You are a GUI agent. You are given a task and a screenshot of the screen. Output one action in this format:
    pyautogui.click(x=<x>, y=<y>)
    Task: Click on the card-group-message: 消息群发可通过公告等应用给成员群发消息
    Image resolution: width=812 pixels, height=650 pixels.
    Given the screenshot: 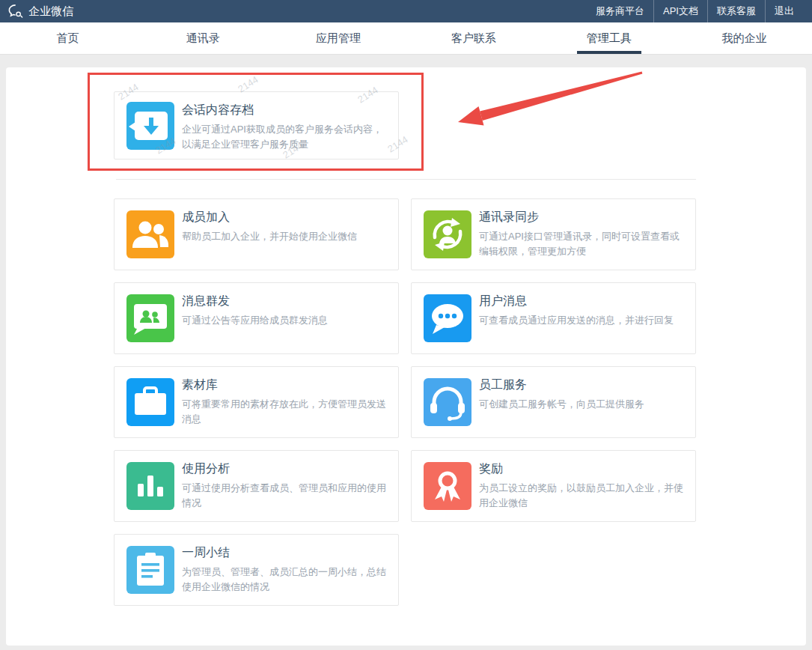 What is the action you would take?
    pyautogui.click(x=256, y=318)
    